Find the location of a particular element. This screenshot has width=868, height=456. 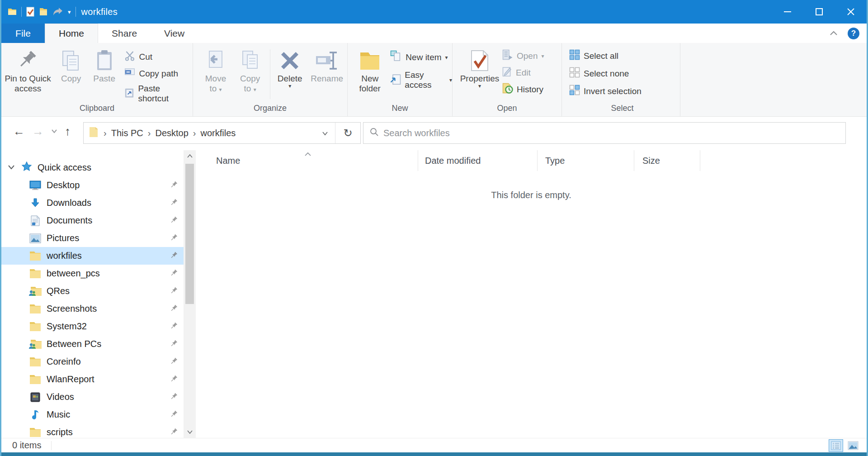

search-input is located at coordinates (614, 133).